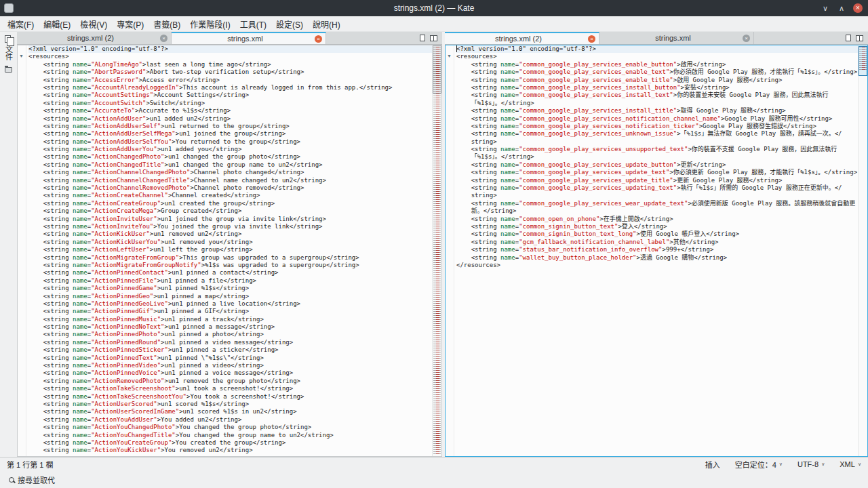 This screenshot has width=868, height=488. I want to click on code-line: 新。</string>, so click(657, 211).